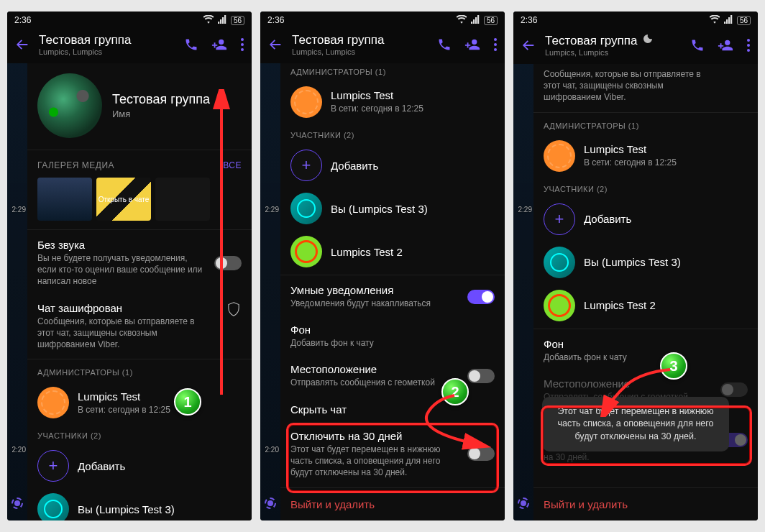 This screenshot has height=532, width=765. What do you see at coordinates (393, 410) in the screenshot?
I see `setting-title: Скрыть чат` at bounding box center [393, 410].